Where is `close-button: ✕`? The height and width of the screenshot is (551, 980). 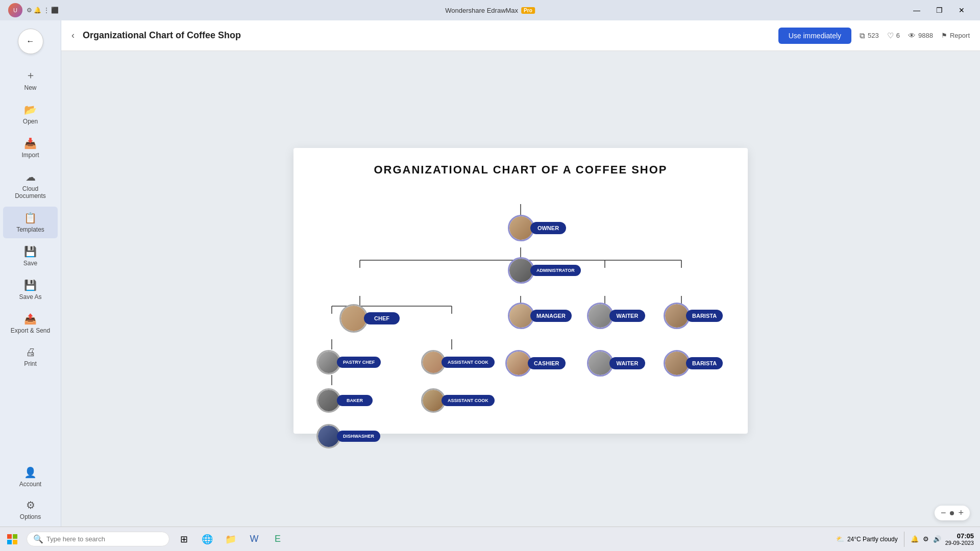
close-button: ✕ is located at coordinates (962, 10).